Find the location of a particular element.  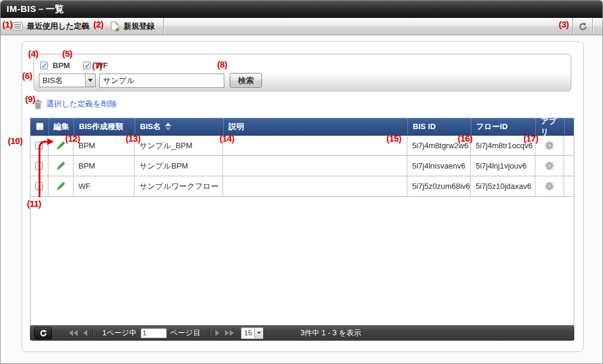

delete-selected-link: 選択した定義を削除 is located at coordinates (81, 104).